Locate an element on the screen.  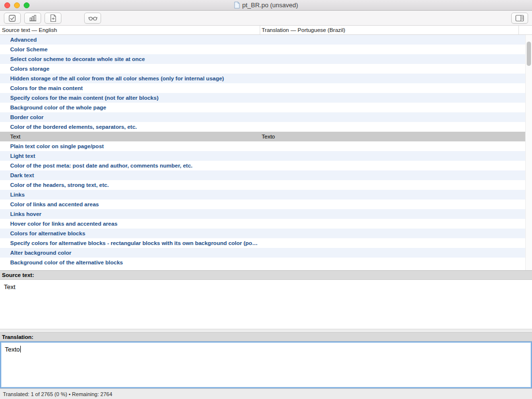
source-cell: Select color scheme to decorate whole si… is located at coordinates (130, 59).